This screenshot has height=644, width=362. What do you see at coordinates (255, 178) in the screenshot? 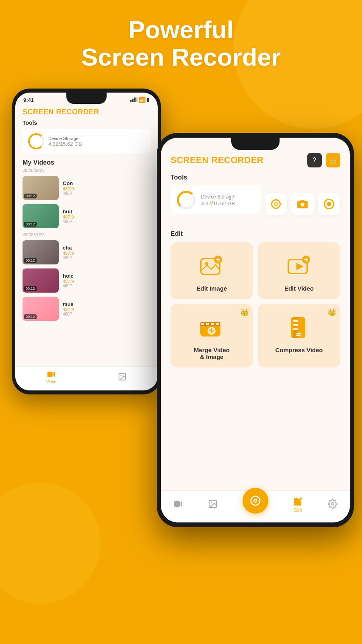
I see `tools-label-front: Tools` at bounding box center [255, 178].